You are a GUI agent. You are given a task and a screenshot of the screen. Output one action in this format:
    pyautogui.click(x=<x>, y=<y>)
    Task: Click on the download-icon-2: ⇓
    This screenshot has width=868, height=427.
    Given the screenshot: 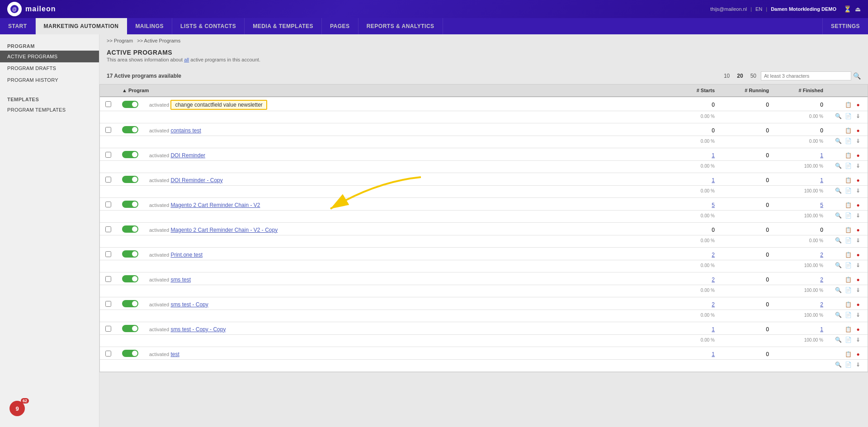 What is the action you would take?
    pyautogui.click(x=858, y=141)
    